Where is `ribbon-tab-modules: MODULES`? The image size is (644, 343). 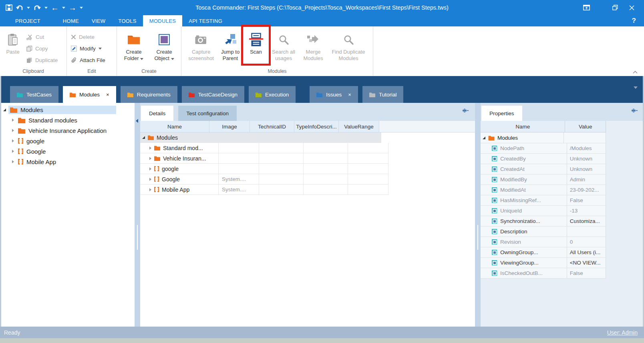
ribbon-tab-modules: MODULES is located at coordinates (163, 21).